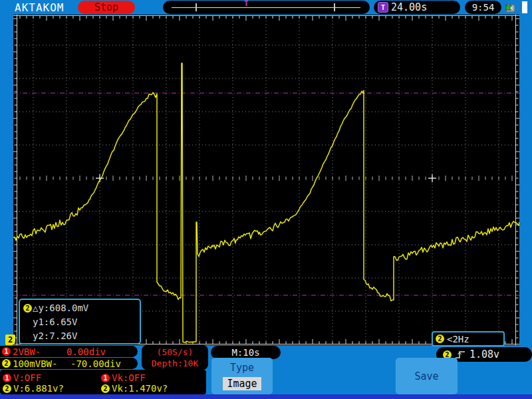 The image size is (532, 399). What do you see at coordinates (134, 388) in the screenshot?
I see `measurement-ch2-vk: 2 Vk:1.470v?` at bounding box center [134, 388].